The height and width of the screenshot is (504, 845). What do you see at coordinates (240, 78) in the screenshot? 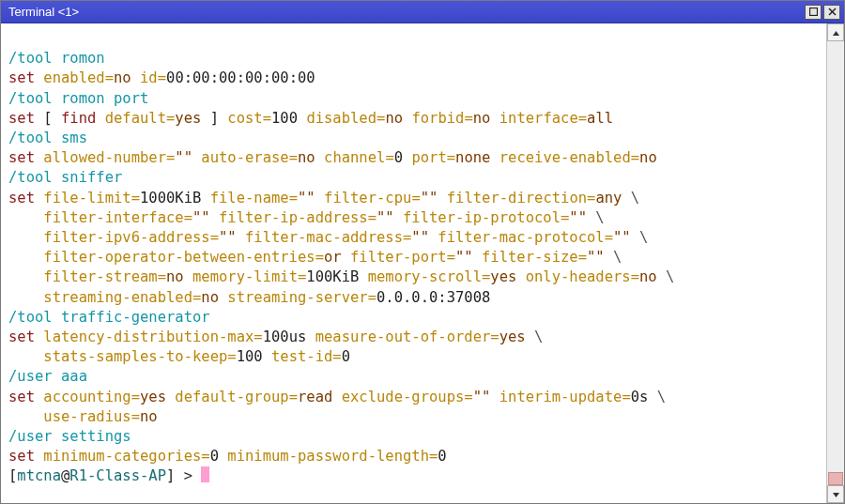
I see `arg-val: 00:00:00:00:00:00` at bounding box center [240, 78].